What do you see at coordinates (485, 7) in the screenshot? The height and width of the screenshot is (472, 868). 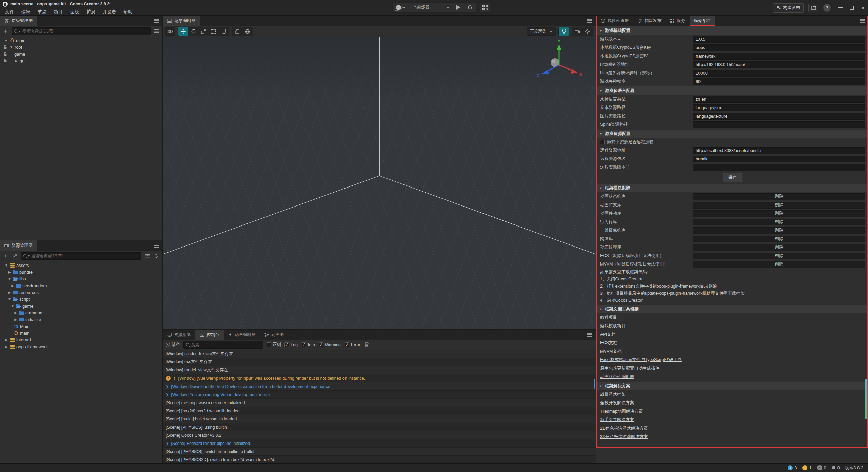 I see `qr-code-button` at bounding box center [485, 7].